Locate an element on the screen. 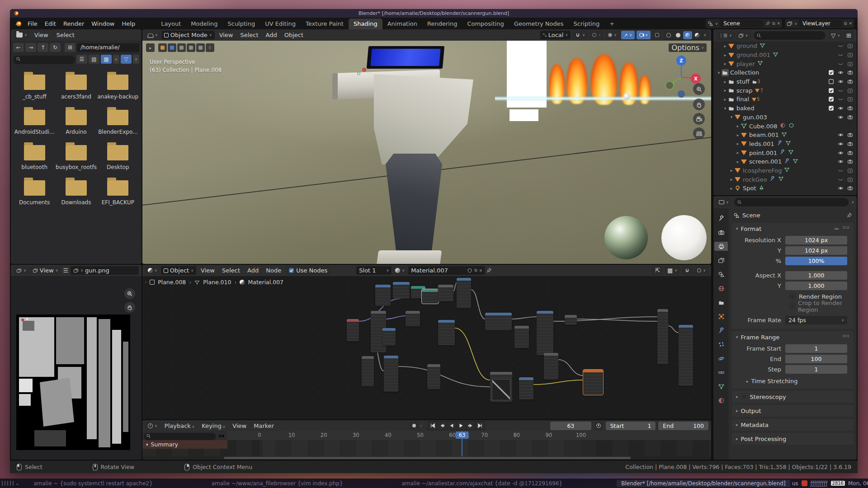  current-frame-field: 63 is located at coordinates (571, 426).